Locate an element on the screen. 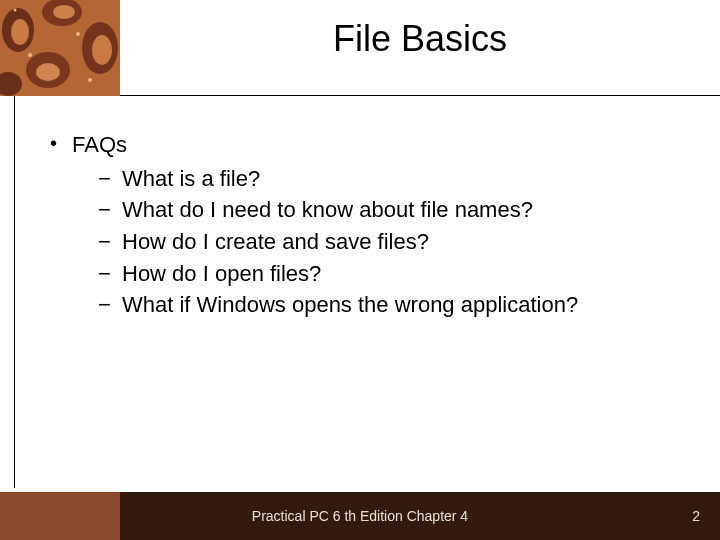  bullet-level2: How do I create and save files? is located at coordinates (360, 242).